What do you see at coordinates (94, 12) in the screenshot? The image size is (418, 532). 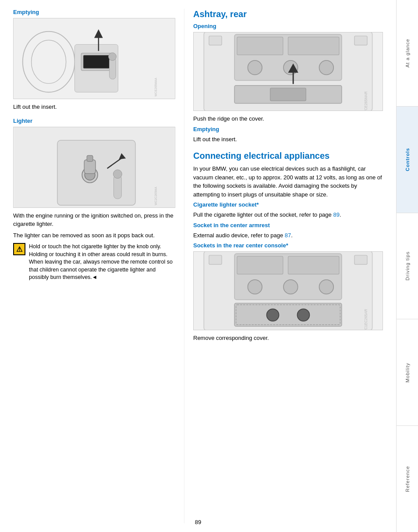 I see `emptying-label-left: Emptying` at bounding box center [94, 12].